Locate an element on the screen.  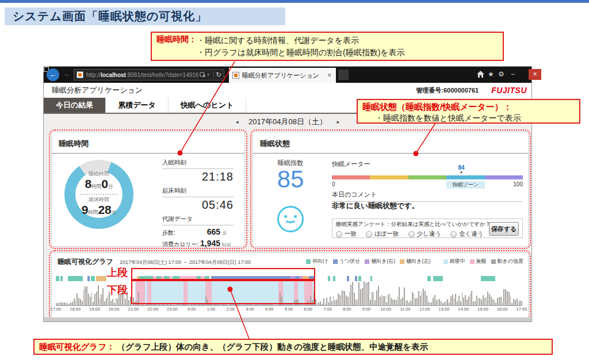
graph-date-range: 2017年04月08日(土) 17:00 ～ 2017年04月09日(日) 17… is located at coordinates (185, 262).